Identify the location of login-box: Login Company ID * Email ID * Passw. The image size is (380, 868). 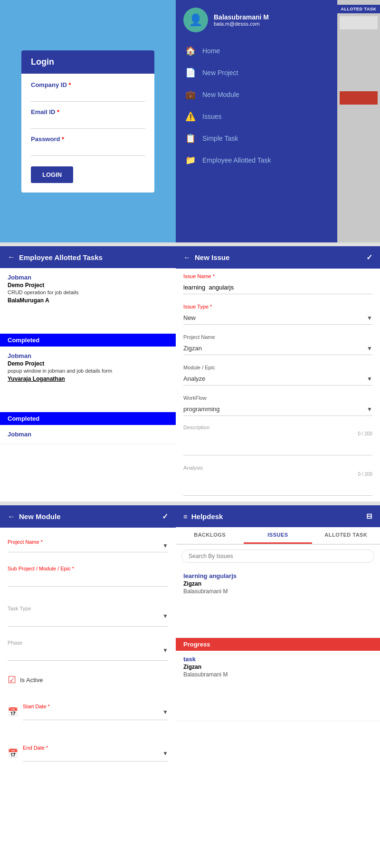
(88, 122).